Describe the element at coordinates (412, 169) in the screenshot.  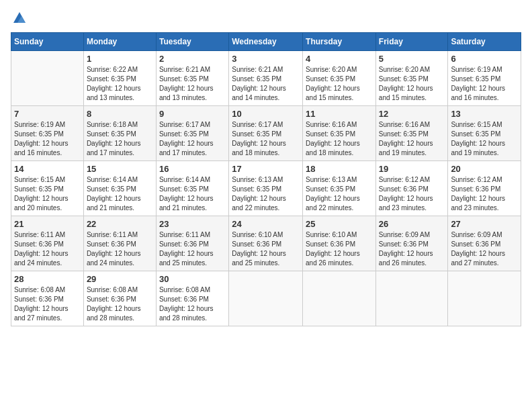
I see `day-number: 19` at that location.